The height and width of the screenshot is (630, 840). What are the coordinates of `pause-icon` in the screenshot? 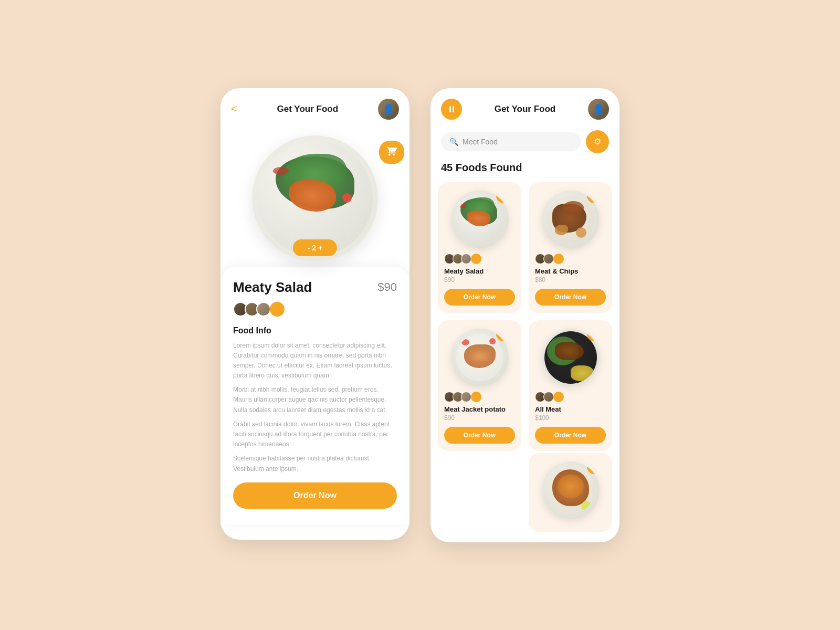 It's located at (452, 109).